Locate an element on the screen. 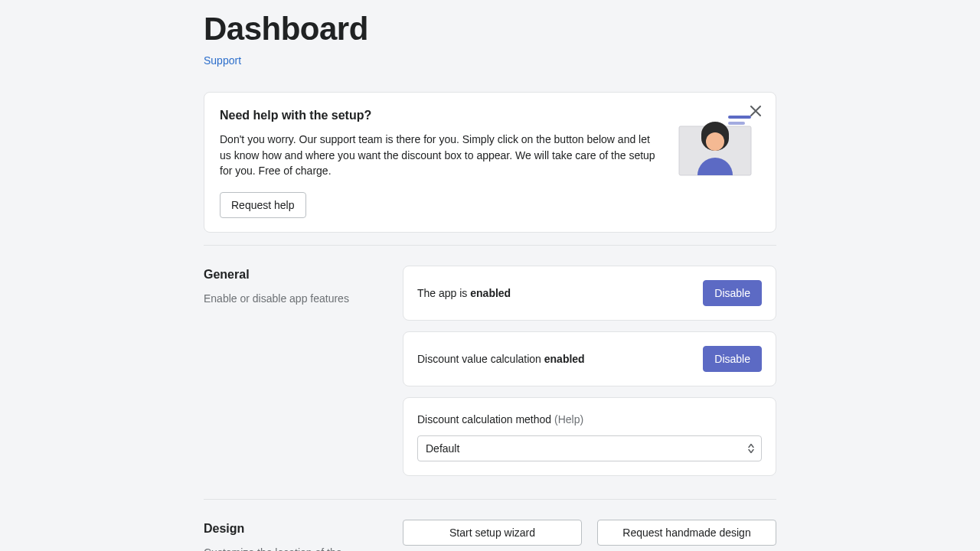 The height and width of the screenshot is (551, 980). app-status-prefix: The app is is located at coordinates (444, 293).